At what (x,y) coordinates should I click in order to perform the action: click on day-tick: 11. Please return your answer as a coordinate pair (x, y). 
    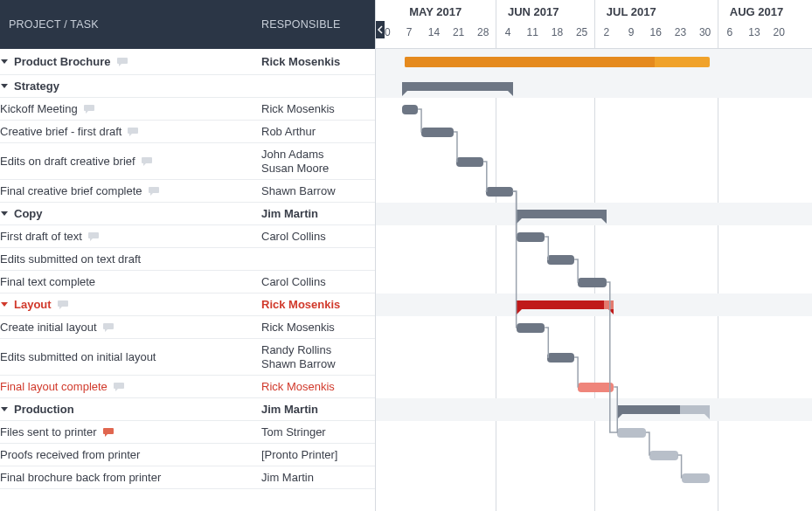
    Looking at the image, I should click on (533, 32).